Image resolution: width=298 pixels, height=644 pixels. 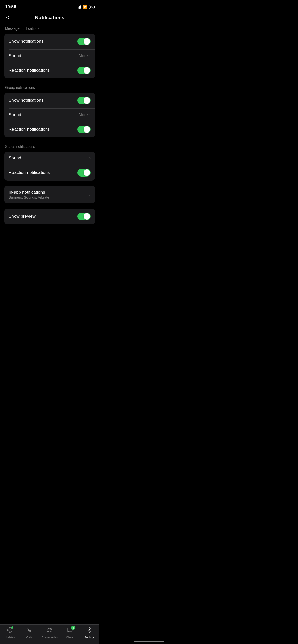 What do you see at coordinates (15, 158) in the screenshot?
I see `status-sound-label: Sound` at bounding box center [15, 158].